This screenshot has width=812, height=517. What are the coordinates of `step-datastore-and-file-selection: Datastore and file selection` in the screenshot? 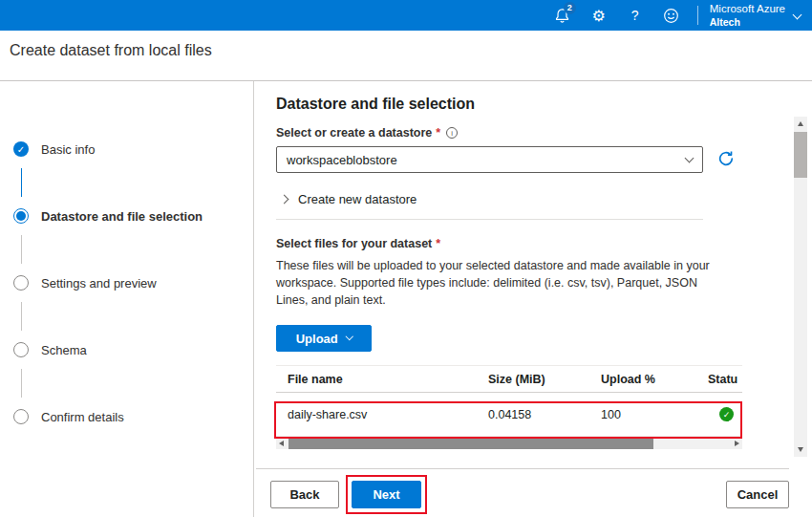 It's located at (130, 216).